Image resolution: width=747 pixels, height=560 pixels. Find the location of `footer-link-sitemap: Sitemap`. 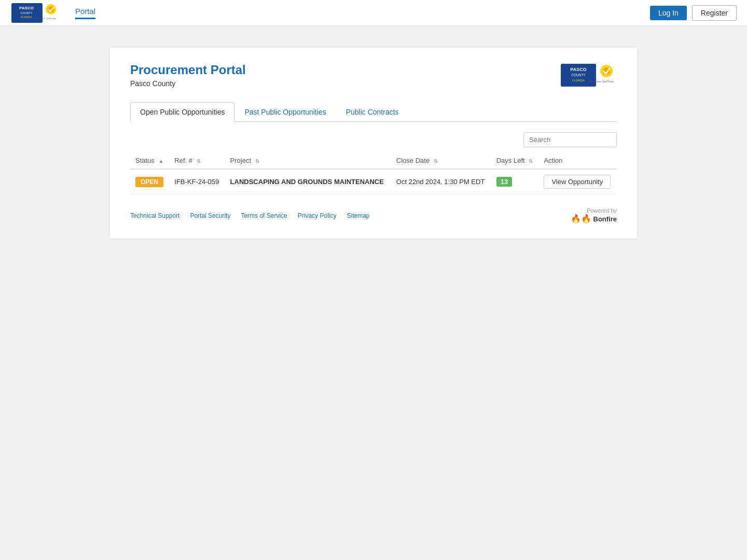

footer-link-sitemap: Sitemap is located at coordinates (358, 216).